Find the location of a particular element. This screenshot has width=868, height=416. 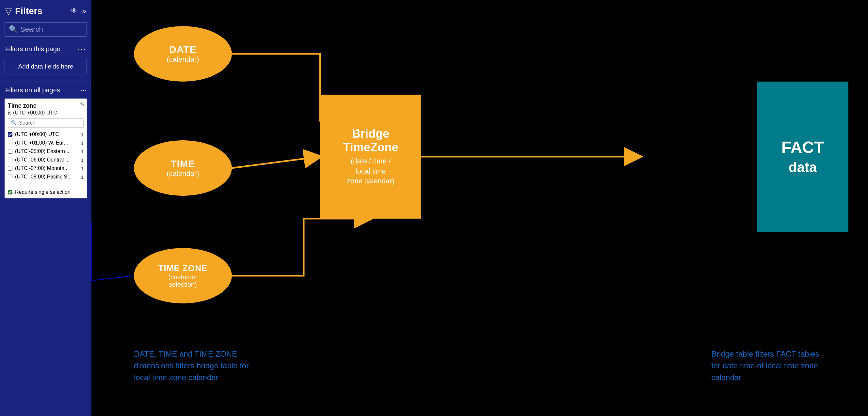

timezone-ellipse-title: TIME ZONE is located at coordinates (183, 268).